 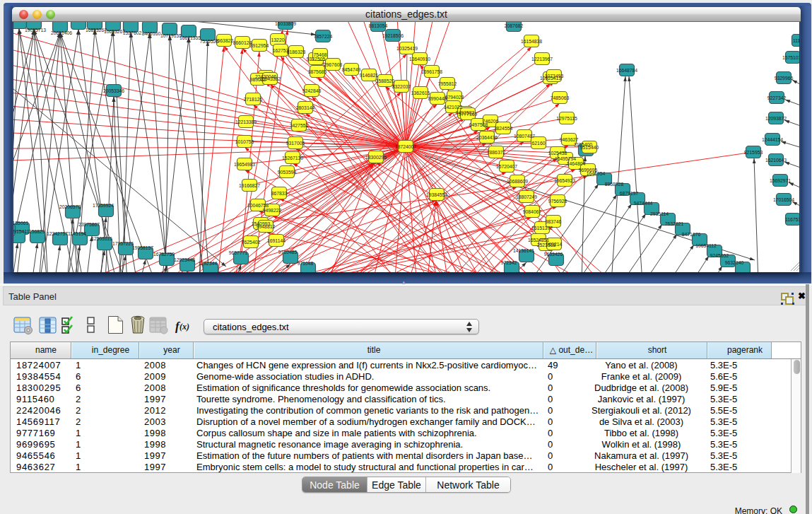 What do you see at coordinates (784, 199) in the screenshot?
I see `svg-text: 17016504` at bounding box center [784, 199].